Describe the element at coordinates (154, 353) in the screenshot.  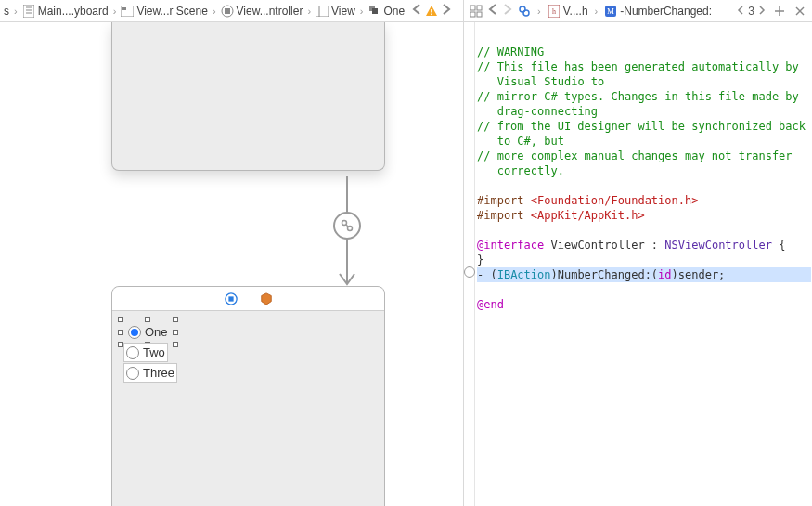
I see `radio-label: Two` at that location.